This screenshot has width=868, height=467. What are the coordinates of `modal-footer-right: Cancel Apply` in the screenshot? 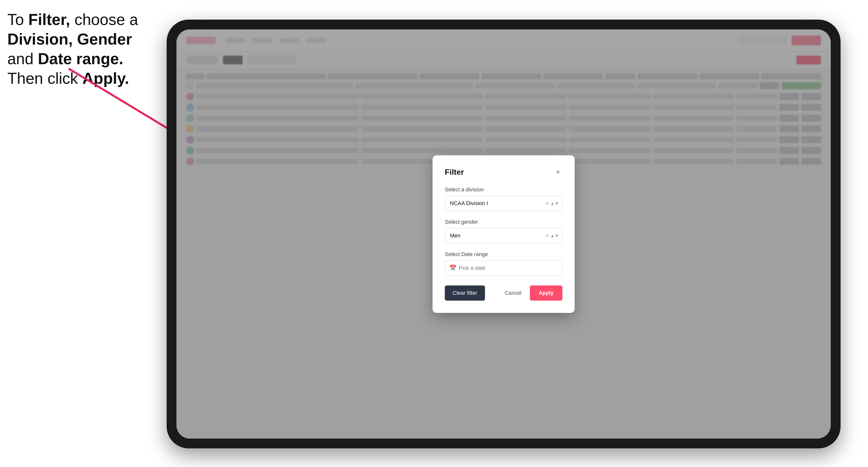 It's located at (530, 293).